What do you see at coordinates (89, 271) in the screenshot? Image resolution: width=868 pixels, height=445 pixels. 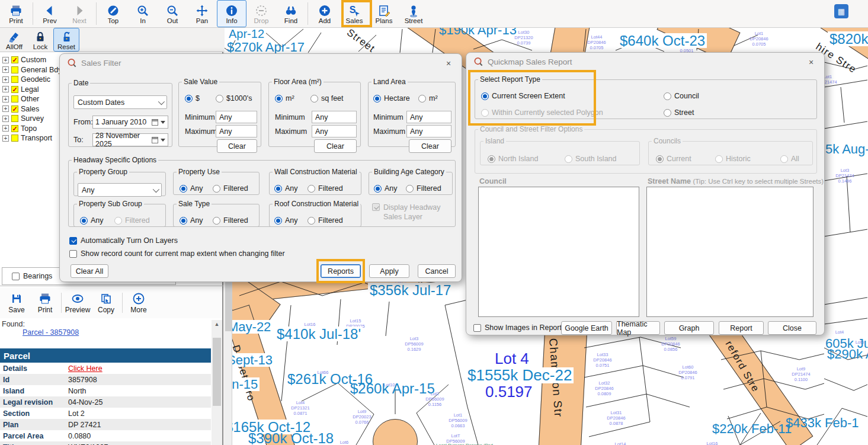 I see `clear-all-button: Clear All` at bounding box center [89, 271].